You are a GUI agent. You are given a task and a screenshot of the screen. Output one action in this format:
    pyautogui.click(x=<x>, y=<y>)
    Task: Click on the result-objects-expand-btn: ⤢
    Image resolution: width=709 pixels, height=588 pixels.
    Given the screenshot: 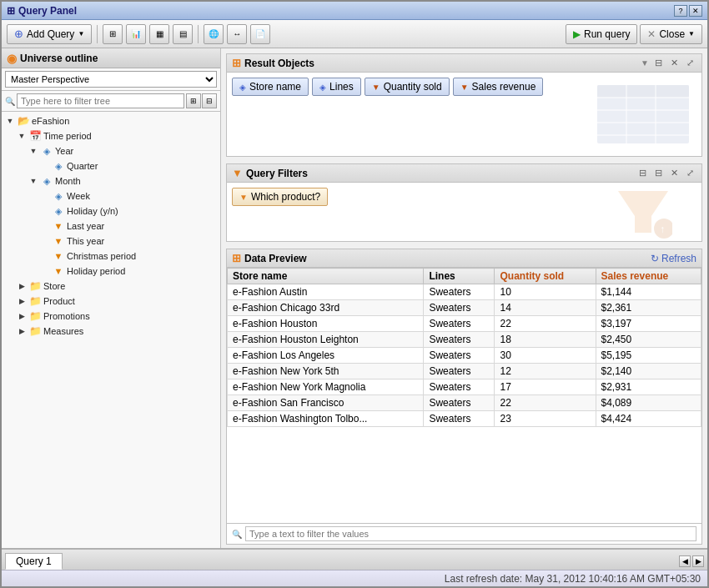 What is the action you would take?
    pyautogui.click(x=690, y=63)
    